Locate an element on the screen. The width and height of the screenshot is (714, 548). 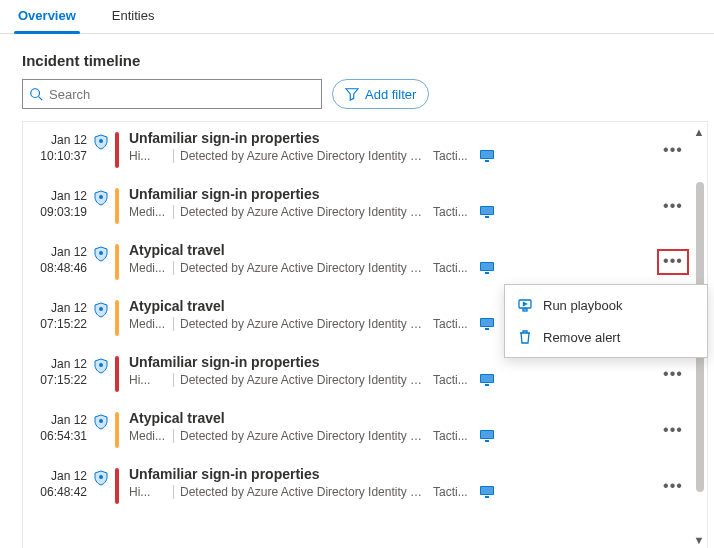
timestamp: Jan 12 06:54:31 is located at coordinates (57, 430).